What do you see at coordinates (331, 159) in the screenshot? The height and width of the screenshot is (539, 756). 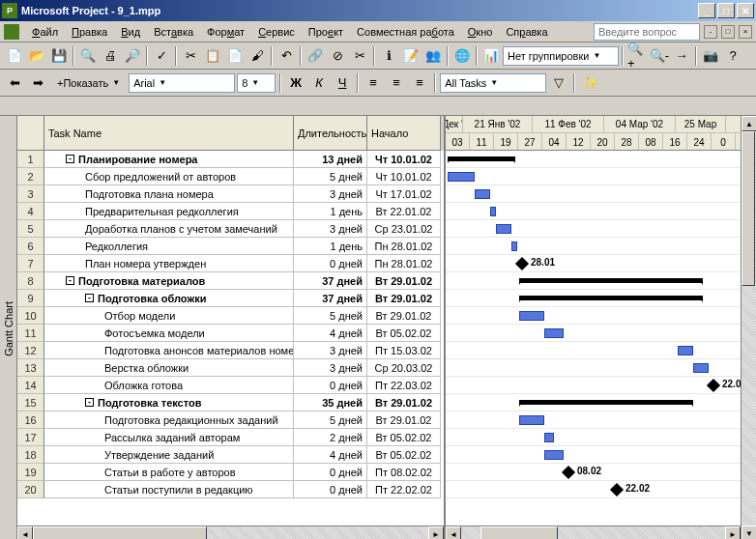 I see `duration-cell: 13 дней` at bounding box center [331, 159].